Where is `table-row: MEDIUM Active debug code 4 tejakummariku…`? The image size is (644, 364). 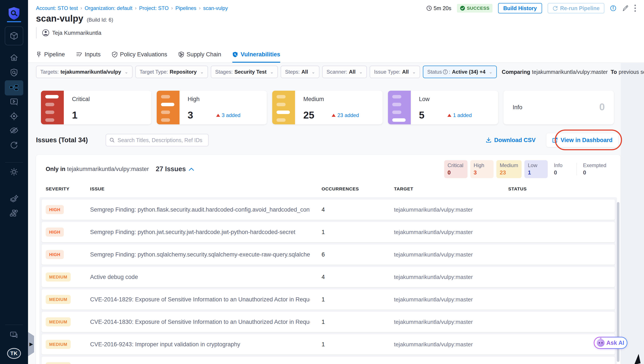
table-row: MEDIUM Active debug code 4 tejakummariku… is located at coordinates (328, 277).